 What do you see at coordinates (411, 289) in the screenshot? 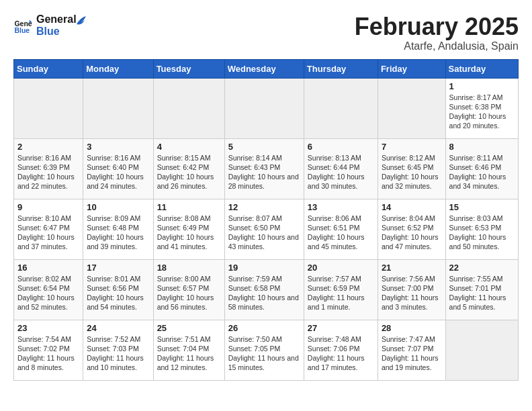
I see `calendar-cell: 21Sunrise: 7:56 AMSunset: 7:00 PMDayligh…` at bounding box center [411, 289].